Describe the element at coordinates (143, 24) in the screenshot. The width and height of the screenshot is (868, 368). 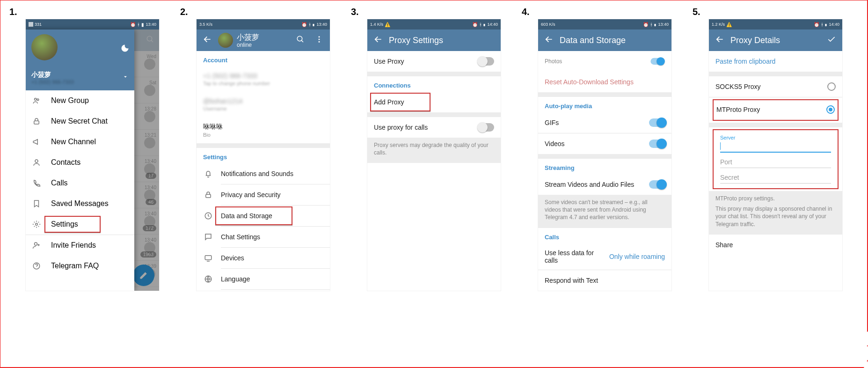
I see `battery-icon: ▮` at that location.